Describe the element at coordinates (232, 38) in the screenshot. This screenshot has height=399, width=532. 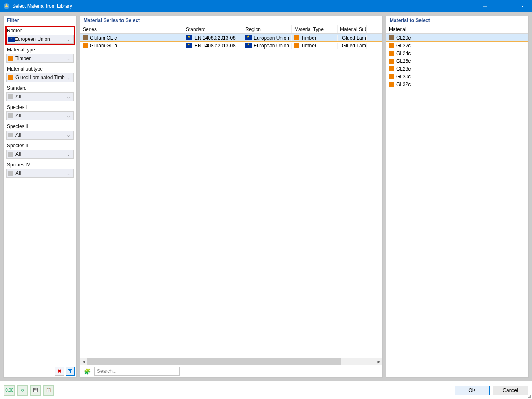
I see `series-row: Glulam GL cEN 14080:2013-08European Unio…` at that location.